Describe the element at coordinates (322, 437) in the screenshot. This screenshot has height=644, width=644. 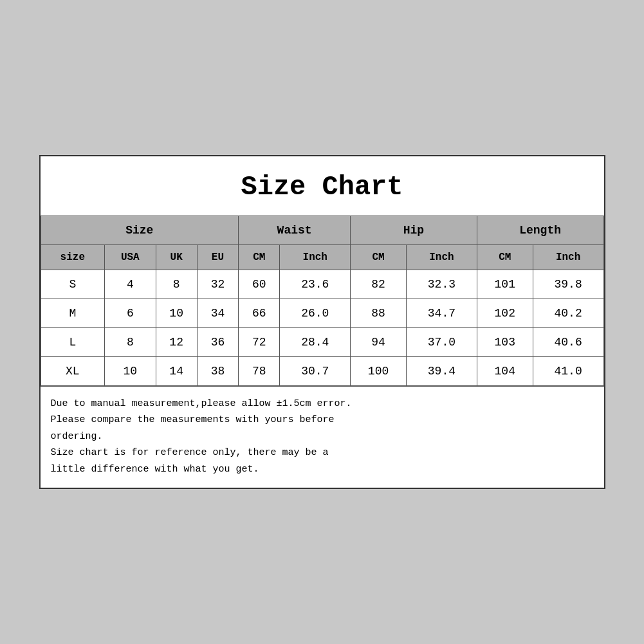
I see `note-line-3: ordering.` at that location.